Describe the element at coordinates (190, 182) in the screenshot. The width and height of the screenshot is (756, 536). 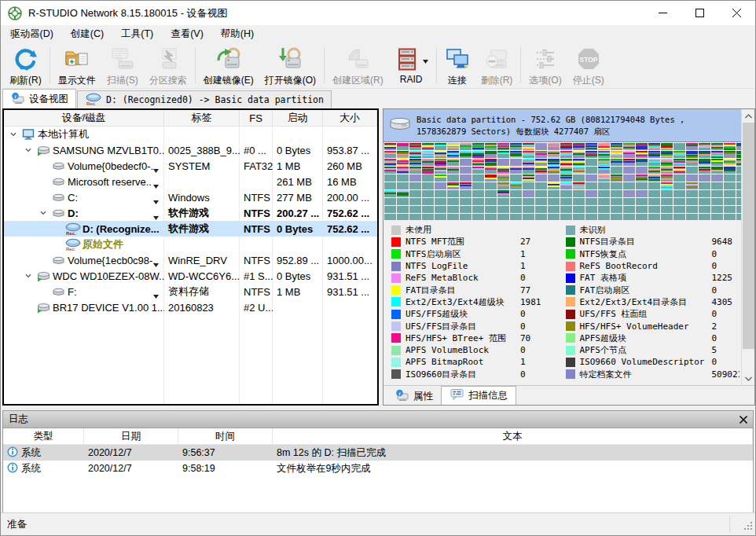
I see `tree-row: Microsoft reserve..261 MB16 MB` at that location.